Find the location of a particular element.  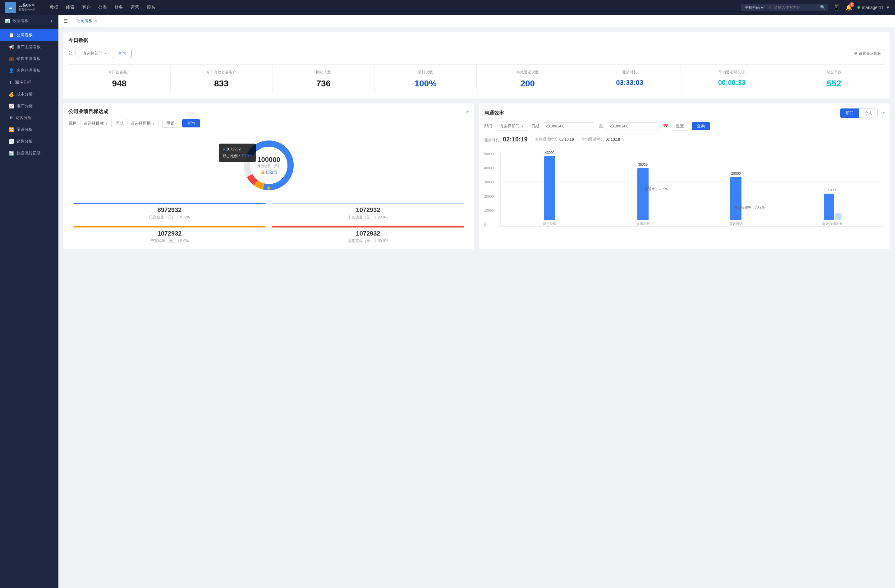

stats-grid: 今日首咨客户 948 今日有效首咨客户 833 回访人数 736 拨打次数 10… is located at coordinates (477, 79).